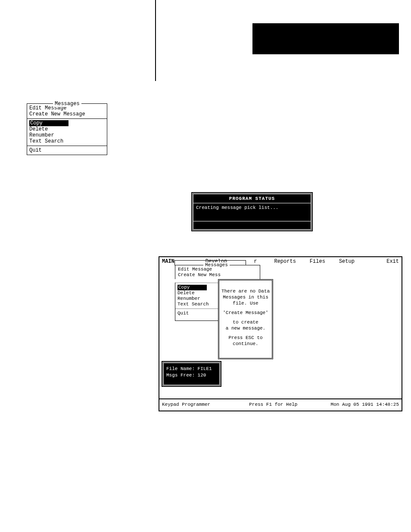  Describe the element at coordinates (365, 404) in the screenshot. I see `statusbar-datetime: Mon Aug 05 1991 14:48:25` at that location.